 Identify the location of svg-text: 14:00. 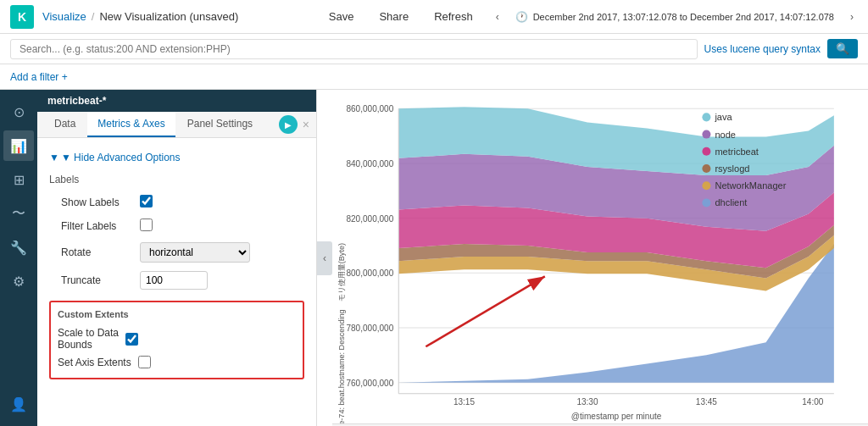
(812, 401).